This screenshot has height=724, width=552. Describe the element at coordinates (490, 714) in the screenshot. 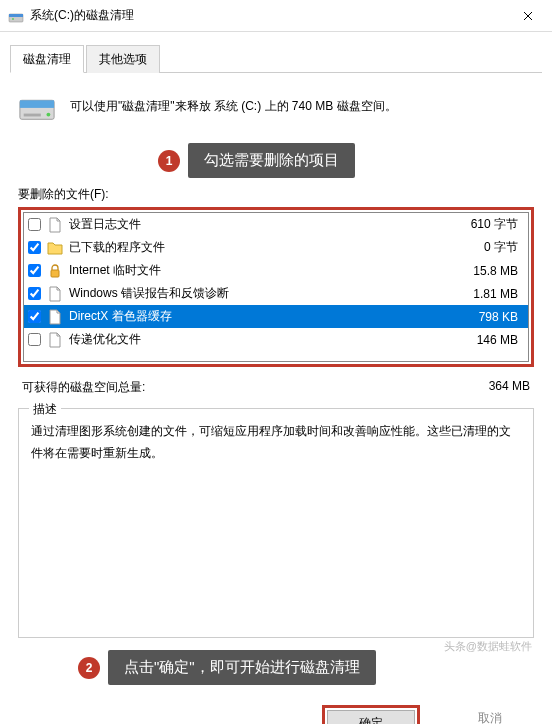

I see `cancel-button: 取消` at that location.